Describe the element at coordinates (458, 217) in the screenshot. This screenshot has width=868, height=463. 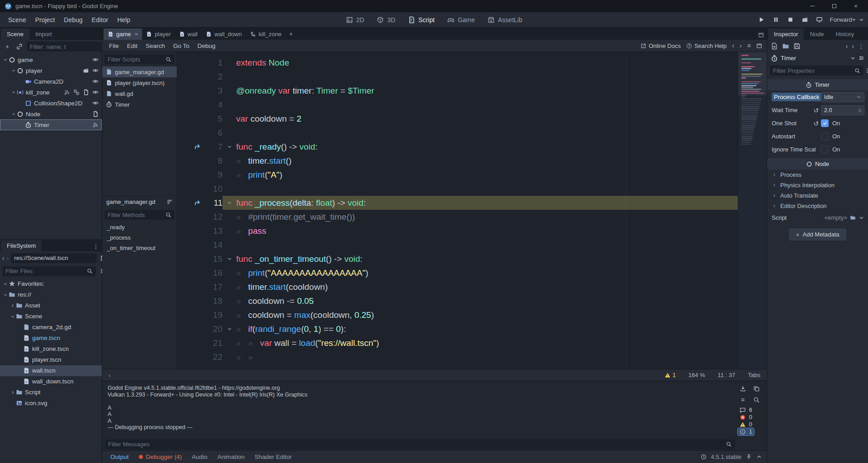
I see `code-line: 12» #print(timer.get_wait_time())` at that location.